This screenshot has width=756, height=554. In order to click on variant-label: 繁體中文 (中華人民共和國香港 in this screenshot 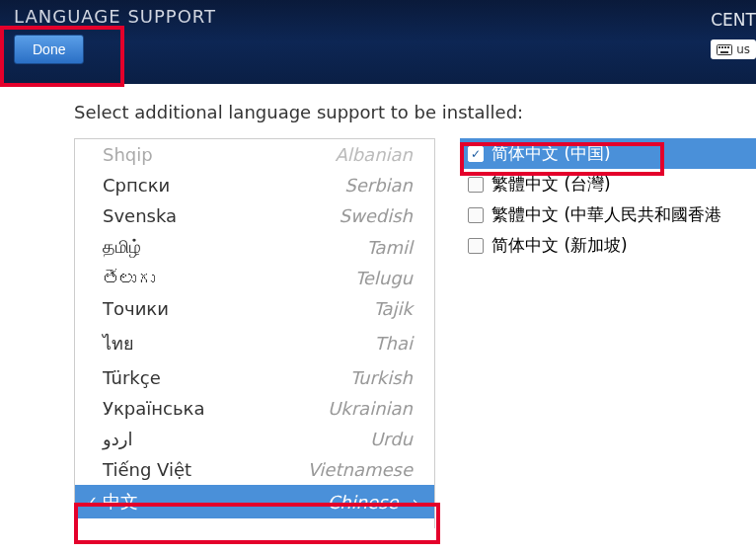, I will do `click(606, 215)`.